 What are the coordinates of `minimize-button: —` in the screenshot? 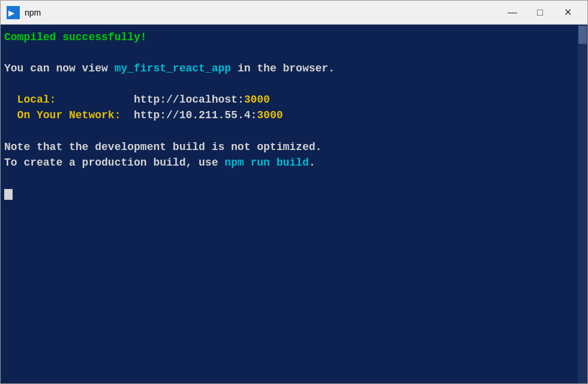 It's located at (512, 13).